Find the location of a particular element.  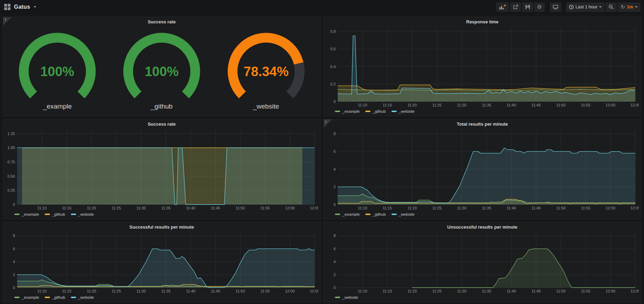

gear-icon: ⚙ is located at coordinates (539, 7).